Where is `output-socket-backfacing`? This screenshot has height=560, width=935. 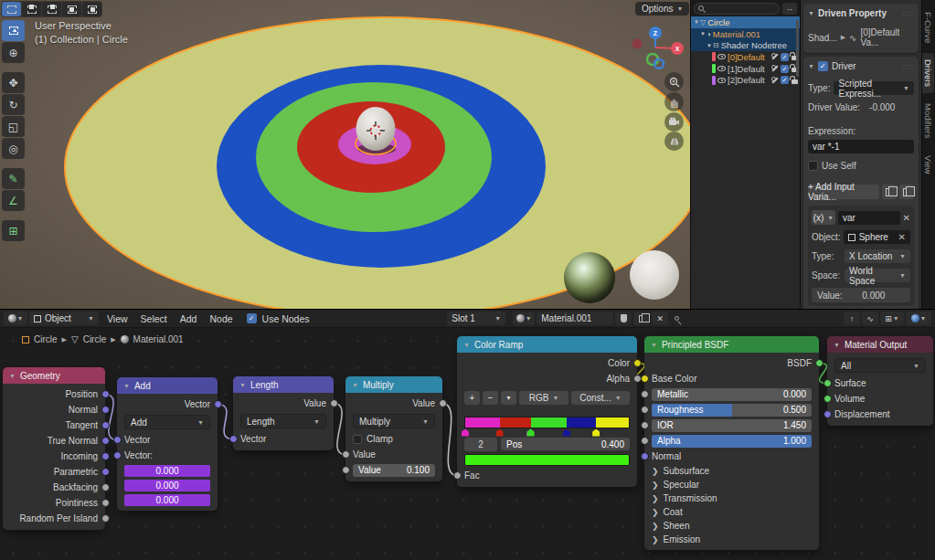 output-socket-backfacing is located at coordinates (106, 488).